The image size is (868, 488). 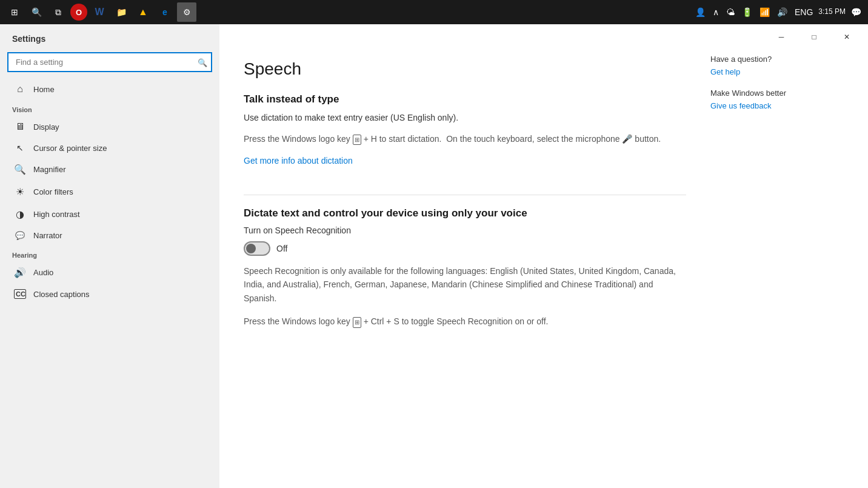 What do you see at coordinates (777, 93) in the screenshot?
I see `make-better-label: Make Windows better` at bounding box center [777, 93].